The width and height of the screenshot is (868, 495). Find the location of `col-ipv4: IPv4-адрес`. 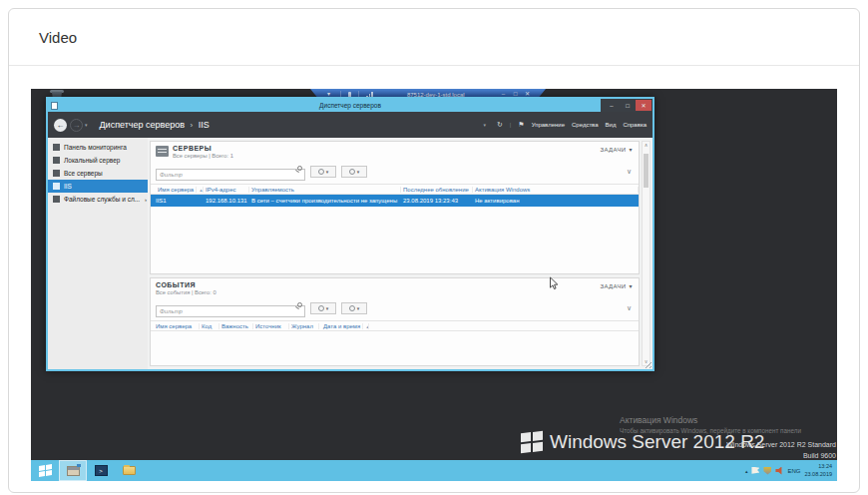

col-ipv4: IPv4-адрес is located at coordinates (226, 190).